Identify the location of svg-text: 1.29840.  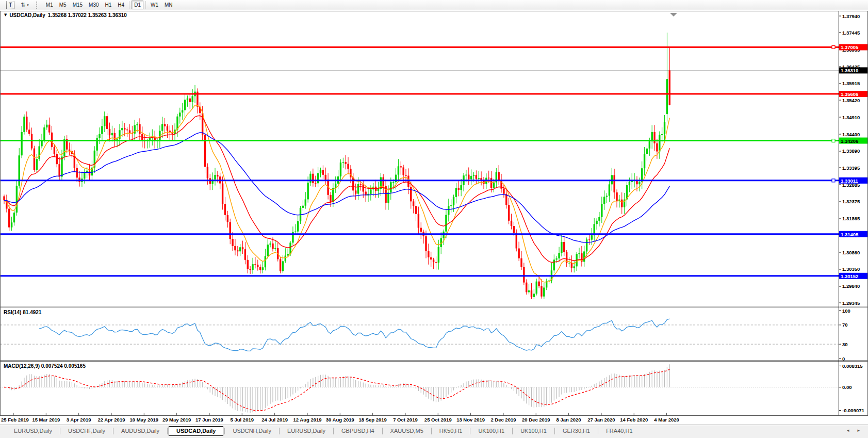
(851, 286).